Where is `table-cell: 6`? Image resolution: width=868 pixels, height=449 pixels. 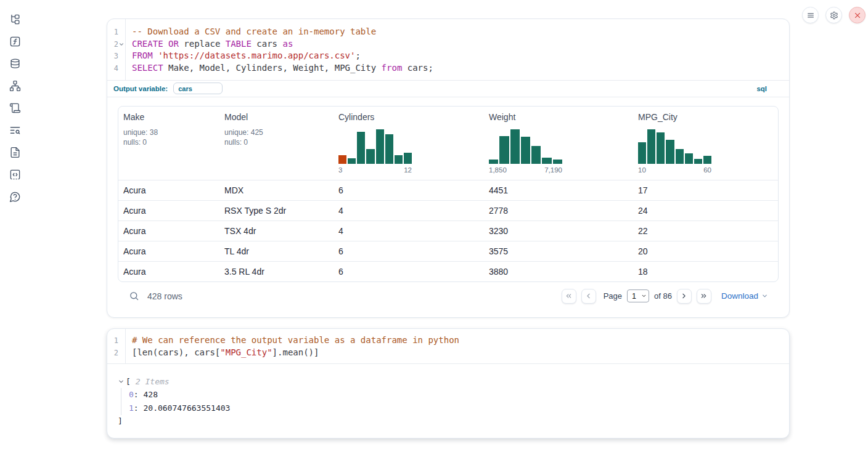
table-cell: 6 is located at coordinates (409, 272).